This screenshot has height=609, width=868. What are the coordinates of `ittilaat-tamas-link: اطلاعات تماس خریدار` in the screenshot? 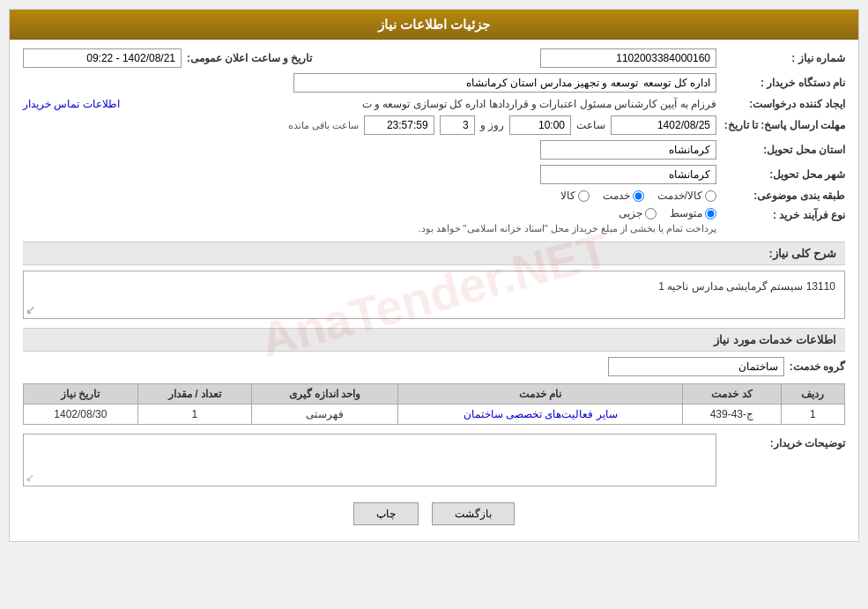 It's located at (71, 104).